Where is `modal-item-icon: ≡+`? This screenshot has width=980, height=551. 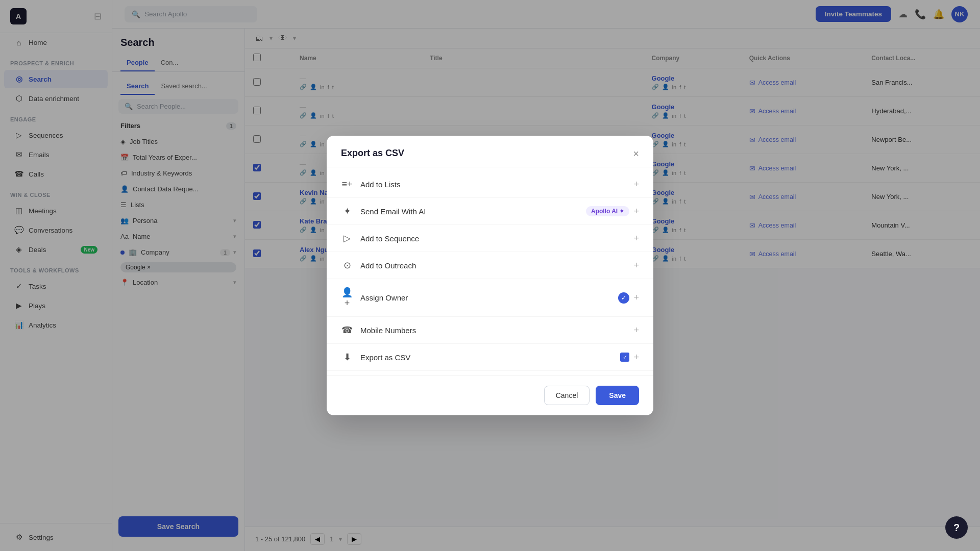 modal-item-icon: ≡+ is located at coordinates (347, 185).